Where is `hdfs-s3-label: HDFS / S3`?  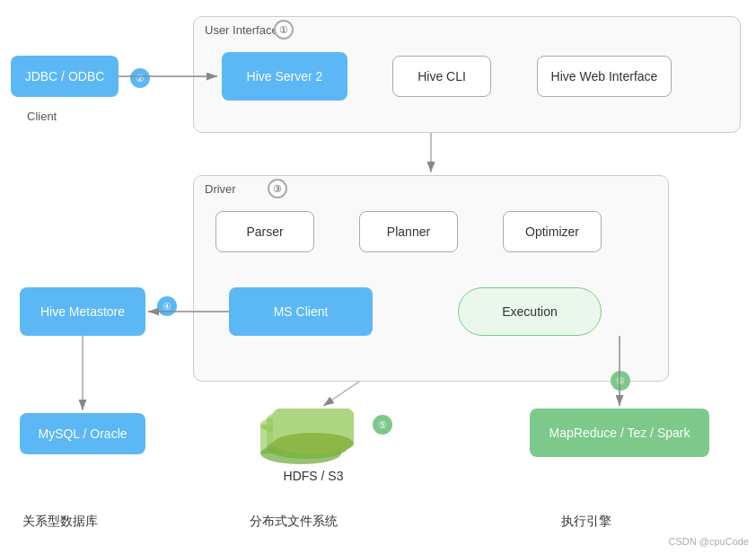
hdfs-s3-label: HDFS / S3 is located at coordinates (314, 476).